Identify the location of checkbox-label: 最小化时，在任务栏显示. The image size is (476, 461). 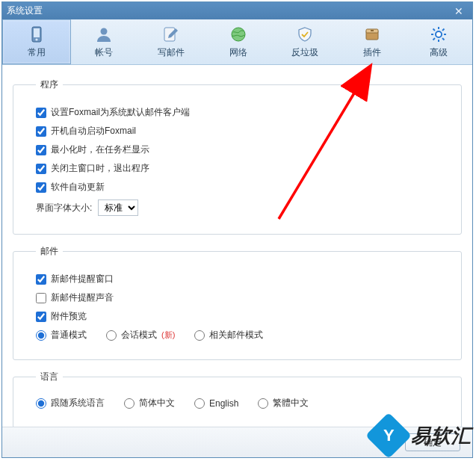
(100, 149).